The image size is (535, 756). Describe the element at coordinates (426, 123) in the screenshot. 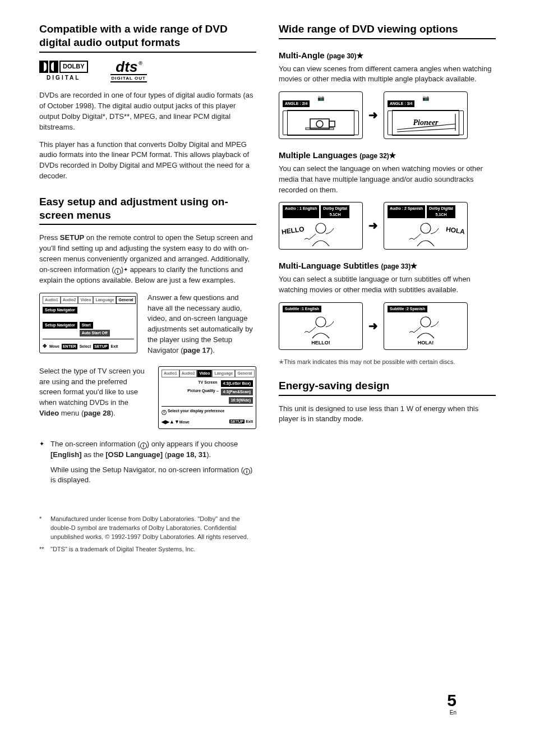

I see `pioneer-sketch: Pioneer` at that location.